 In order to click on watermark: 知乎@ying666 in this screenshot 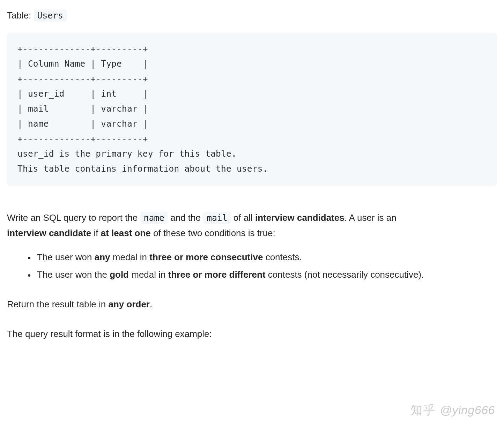, I will do `click(453, 410)`.